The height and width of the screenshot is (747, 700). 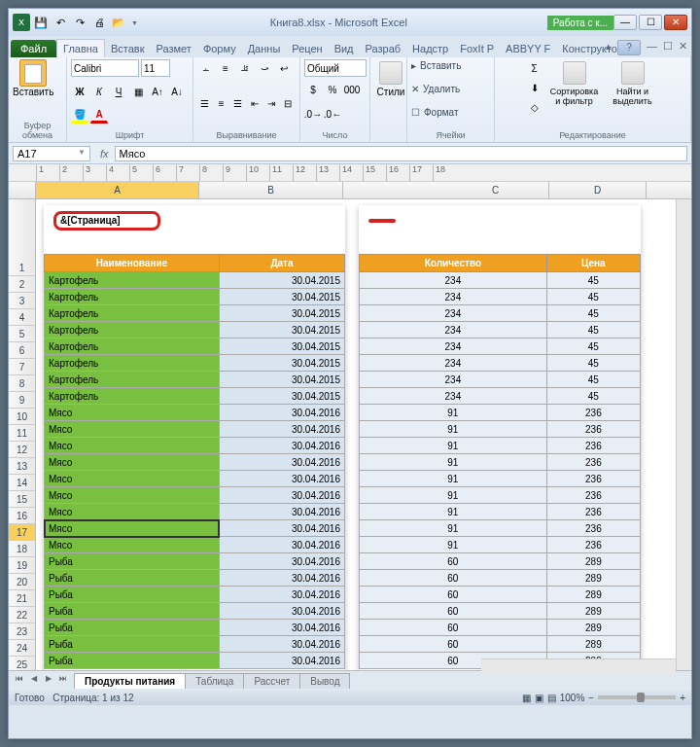 I want to click on col-header-c: C, so click(x=496, y=191).